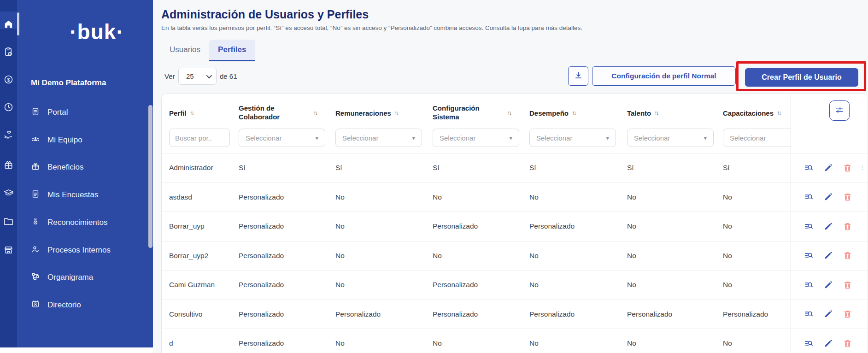 The width and height of the screenshot is (868, 353). What do you see at coordinates (379, 138) in the screenshot?
I see `filter-select-remuneraciones: Seleccionar▾` at bounding box center [379, 138].